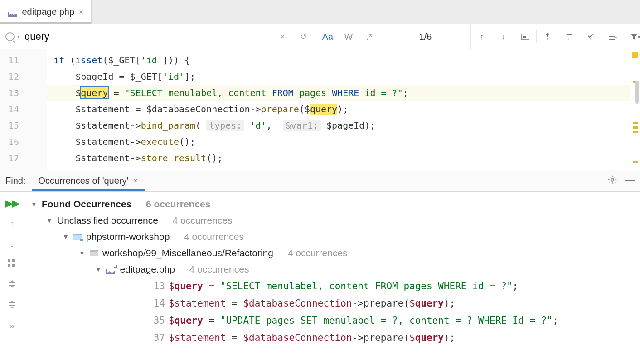  Describe the element at coordinates (612, 181) in the screenshot. I see `settings-gear-icon` at that location.